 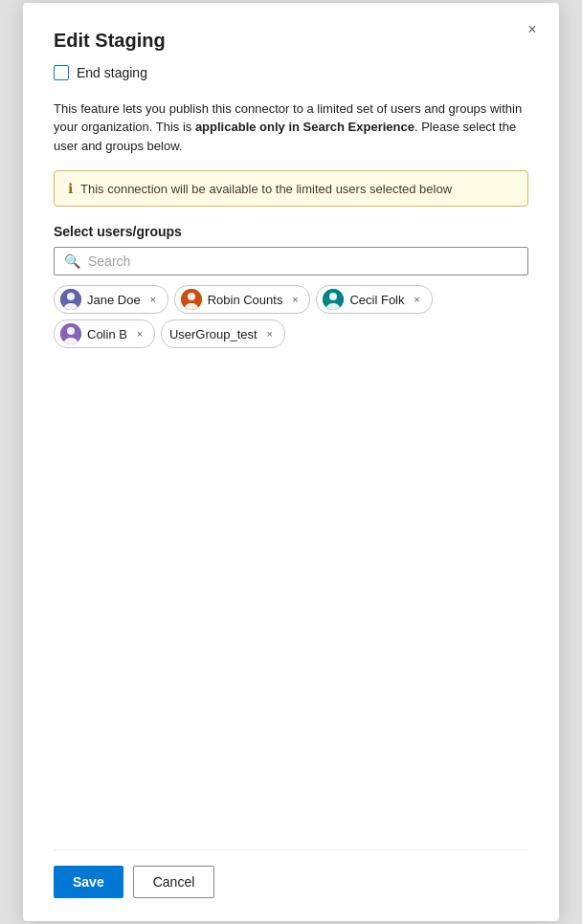 I want to click on close-button: ×, so click(x=532, y=30).